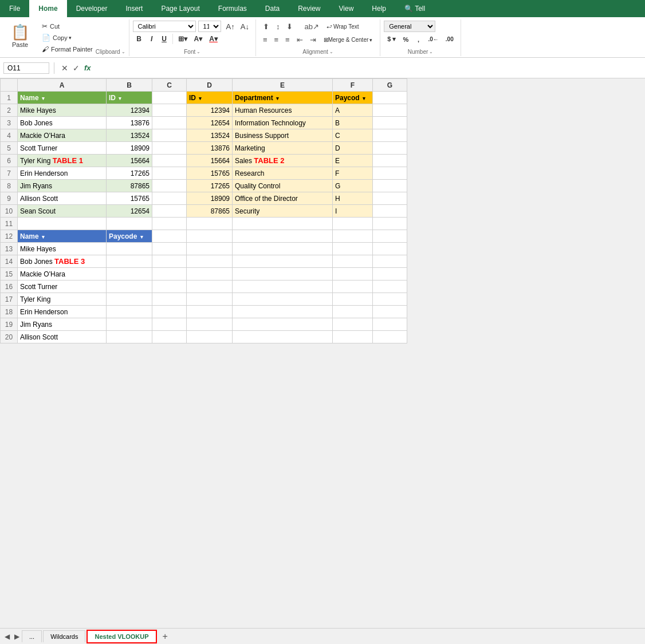 The width and height of the screenshot is (645, 644). I want to click on copy-button: 📄 Copy ▾, so click(68, 38).